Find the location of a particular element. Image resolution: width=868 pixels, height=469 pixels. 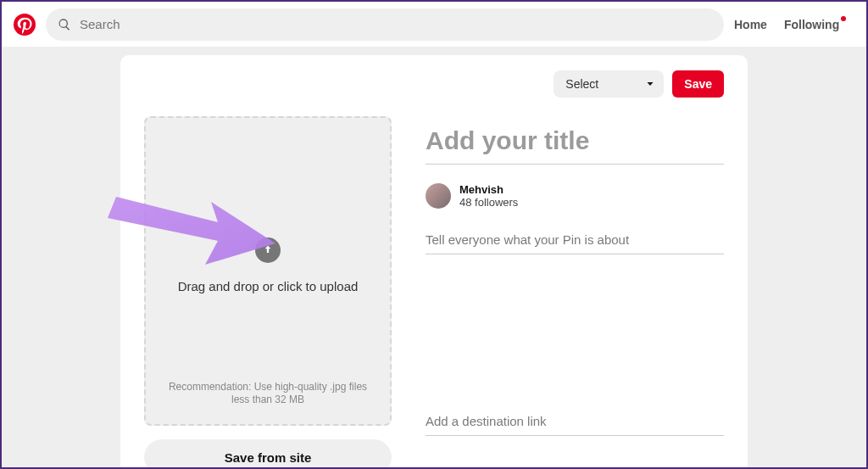

upload-icon is located at coordinates (268, 250).